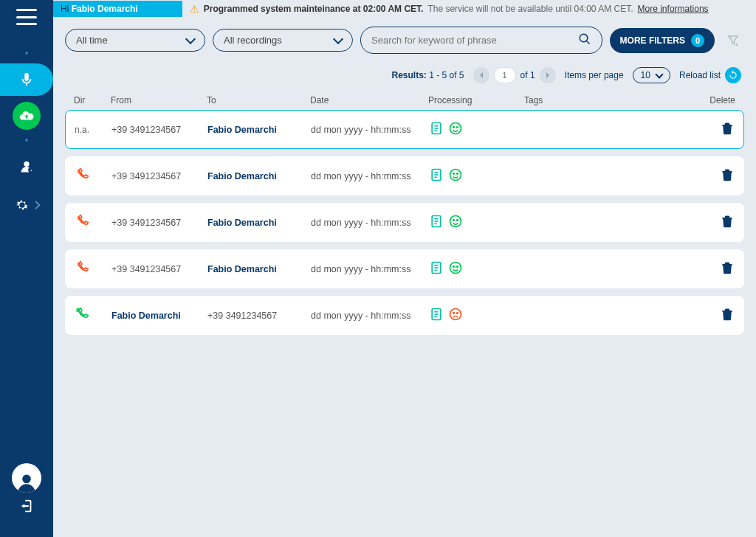 The height and width of the screenshot is (537, 756). What do you see at coordinates (27, 80) in the screenshot?
I see `mic-icon` at bounding box center [27, 80].